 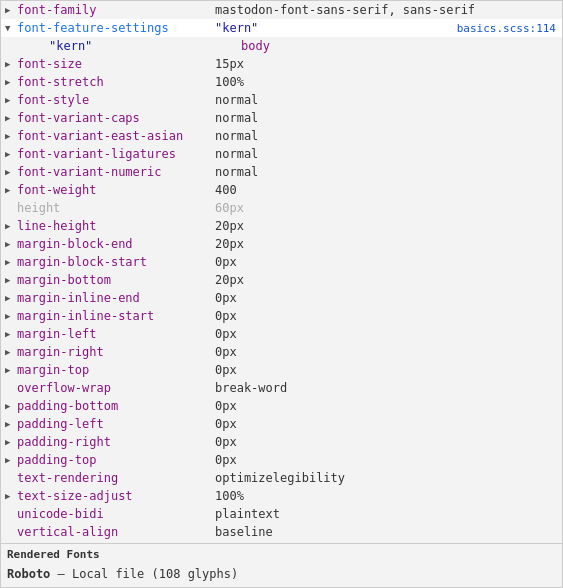 I want to click on prop-row-font-weight: font-weight 400, so click(x=282, y=190).